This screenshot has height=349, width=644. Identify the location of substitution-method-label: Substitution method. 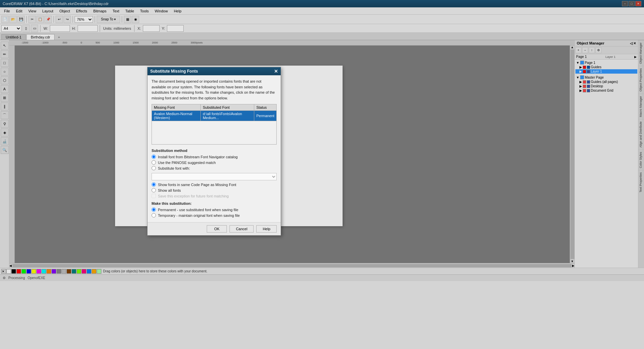
(214, 151).